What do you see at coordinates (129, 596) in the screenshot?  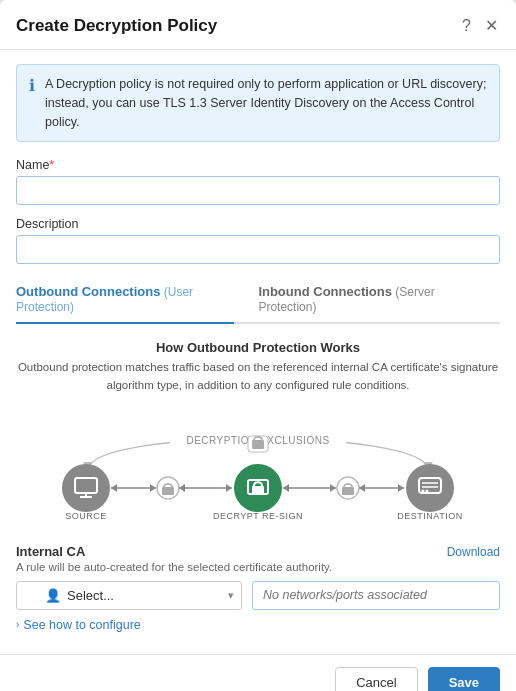 I see `ca-select-wrapper: 👤 Select... ▾` at bounding box center [129, 596].